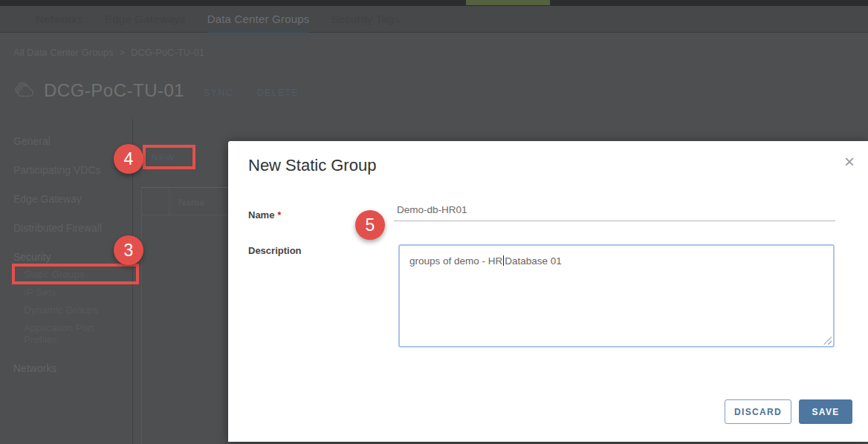 The width and height of the screenshot is (868, 444). What do you see at coordinates (312, 166) in the screenshot?
I see `modal-title: New Static Group` at bounding box center [312, 166].